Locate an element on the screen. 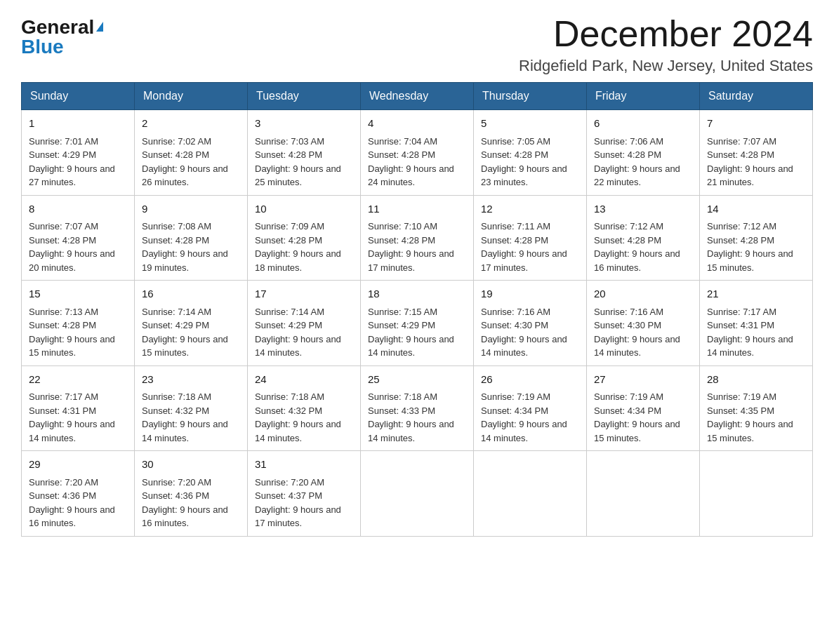 Image resolution: width=834 pixels, height=644 pixels. sunrise-text: Sunrise: 7:01 AM is located at coordinates (63, 142).